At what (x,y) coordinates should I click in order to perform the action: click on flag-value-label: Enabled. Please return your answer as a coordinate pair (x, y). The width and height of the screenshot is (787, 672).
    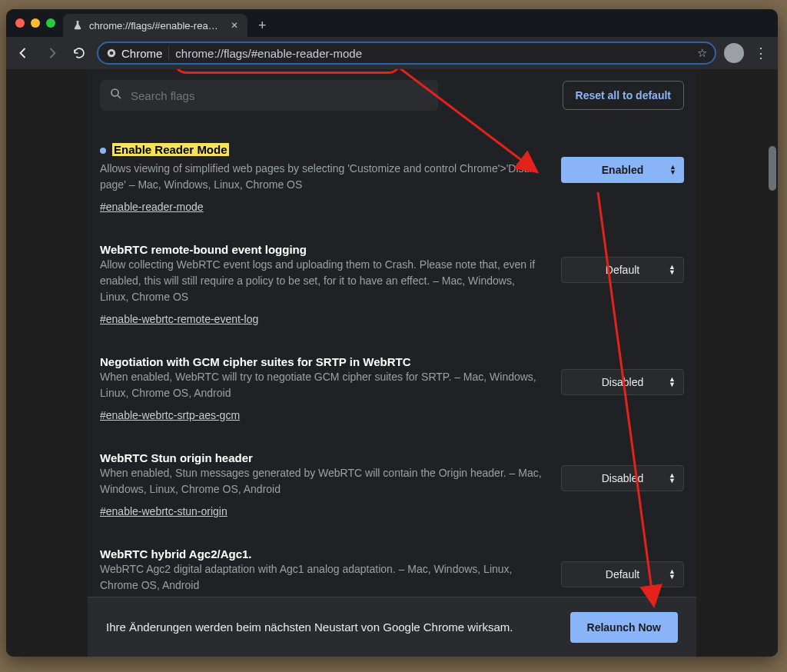
    Looking at the image, I should click on (623, 170).